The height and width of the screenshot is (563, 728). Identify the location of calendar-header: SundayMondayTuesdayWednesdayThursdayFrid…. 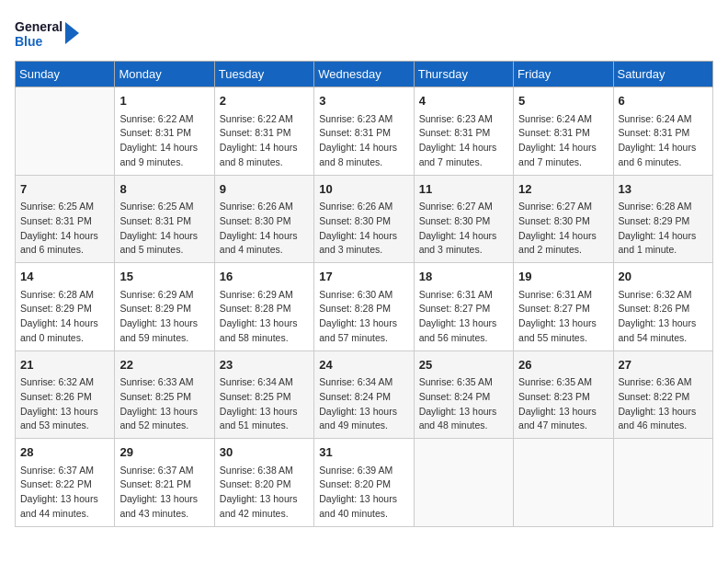
(364, 75).